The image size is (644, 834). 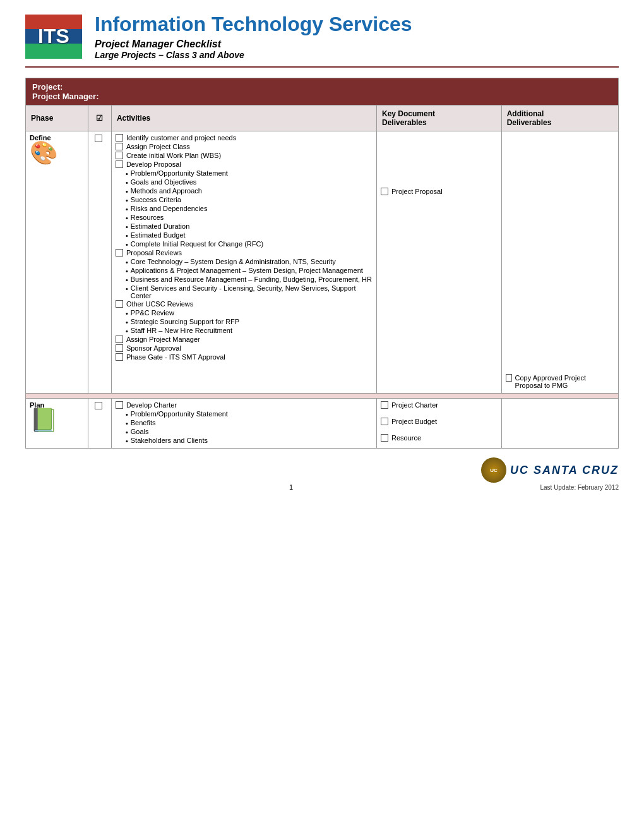 I want to click on activity-phase-gate: Phase Gate - ITS SMT Approval, so click(x=244, y=357).